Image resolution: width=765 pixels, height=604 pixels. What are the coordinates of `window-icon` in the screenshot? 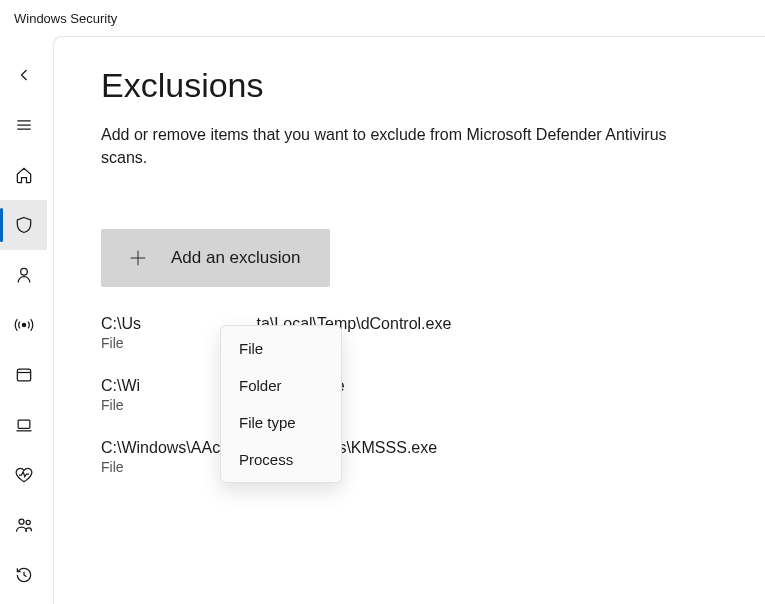 It's located at (24, 375).